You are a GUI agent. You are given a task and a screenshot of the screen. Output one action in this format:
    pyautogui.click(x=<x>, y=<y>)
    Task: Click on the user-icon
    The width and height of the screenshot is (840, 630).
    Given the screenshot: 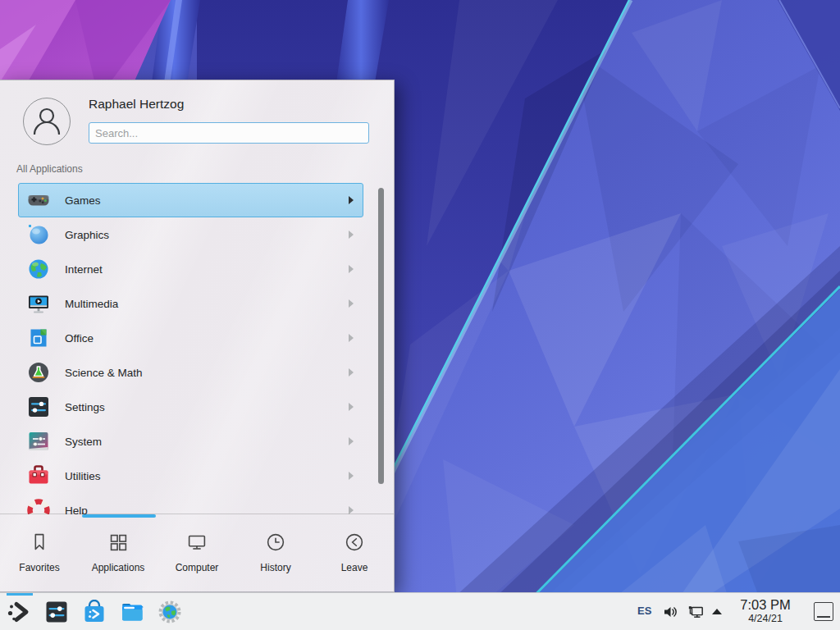 What is the action you would take?
    pyautogui.click(x=47, y=121)
    